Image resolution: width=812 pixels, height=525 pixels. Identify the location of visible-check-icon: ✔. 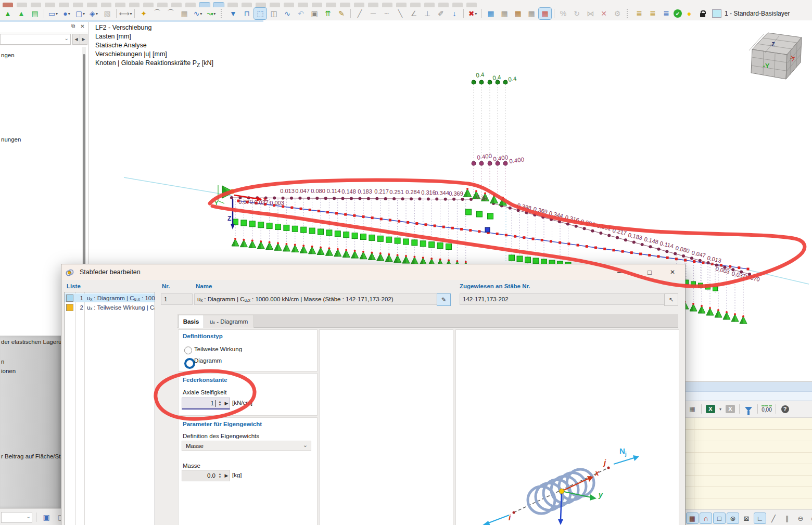
(678, 14).